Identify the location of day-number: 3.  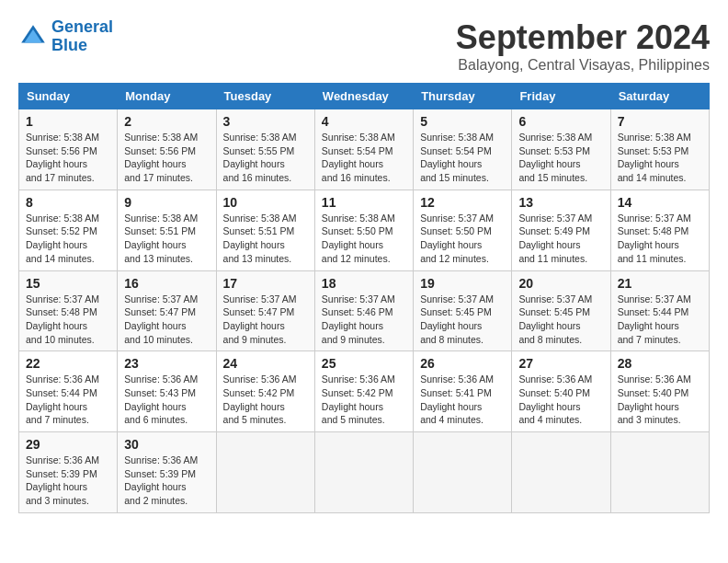
(266, 121).